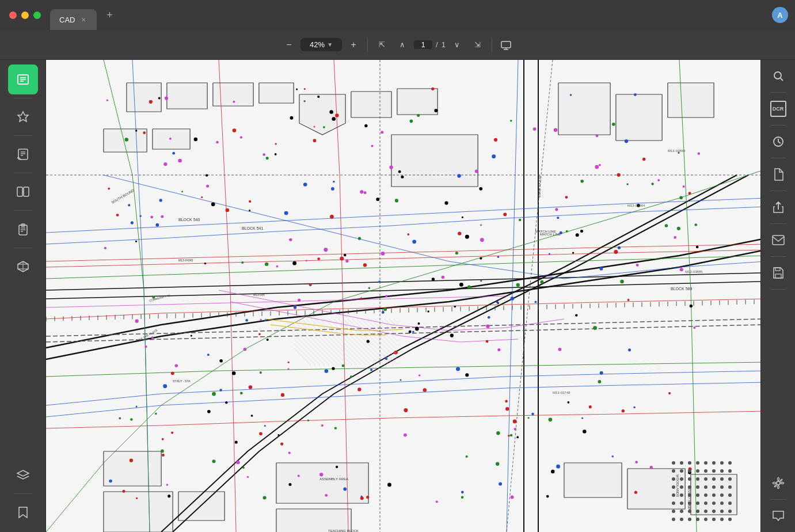  I want to click on sidebar-item-clipboard, so click(23, 229).